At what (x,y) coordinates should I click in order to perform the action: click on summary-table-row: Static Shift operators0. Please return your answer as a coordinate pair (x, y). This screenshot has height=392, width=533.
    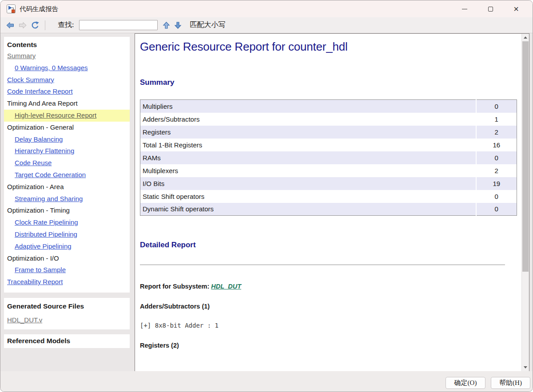
    Looking at the image, I should click on (329, 196).